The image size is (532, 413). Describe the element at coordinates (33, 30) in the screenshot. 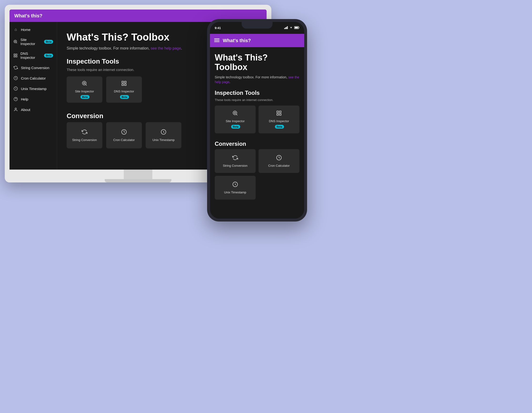

I see `sidebar-item-home: ⌂ Home` at that location.